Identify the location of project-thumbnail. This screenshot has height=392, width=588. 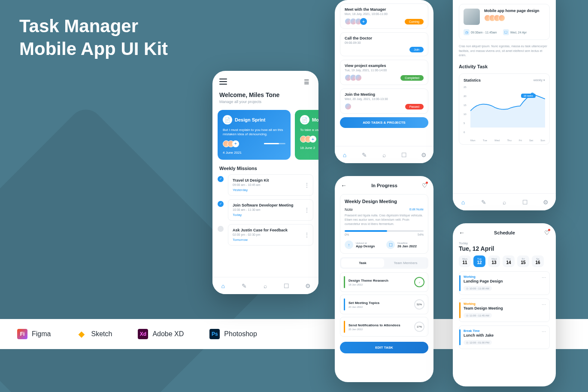
(472, 17).